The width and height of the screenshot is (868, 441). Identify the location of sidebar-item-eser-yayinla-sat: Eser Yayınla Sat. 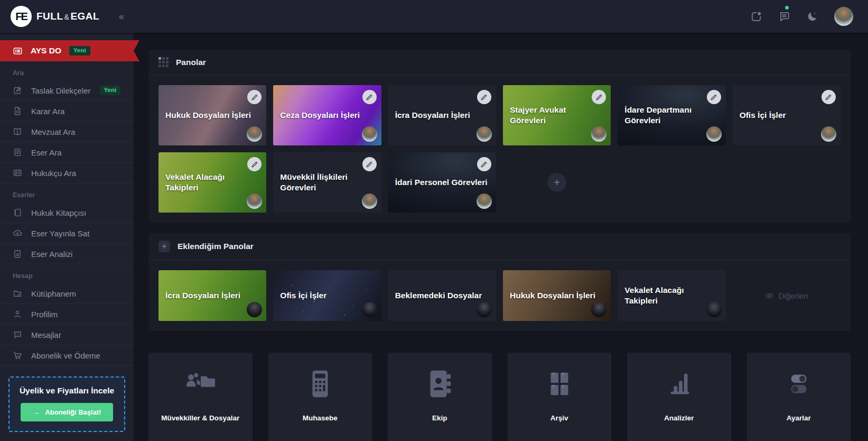
(67, 234).